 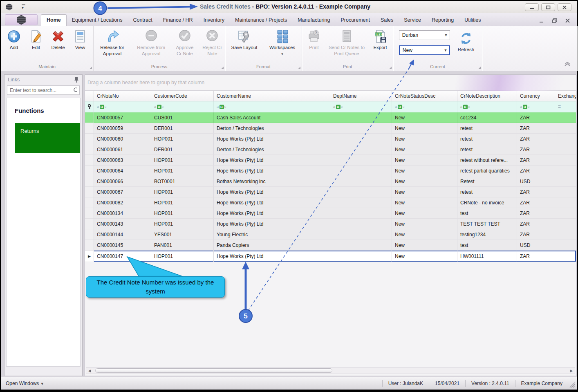 What do you see at coordinates (542, 20) in the screenshot?
I see `mdi-minimize-icon` at bounding box center [542, 20].